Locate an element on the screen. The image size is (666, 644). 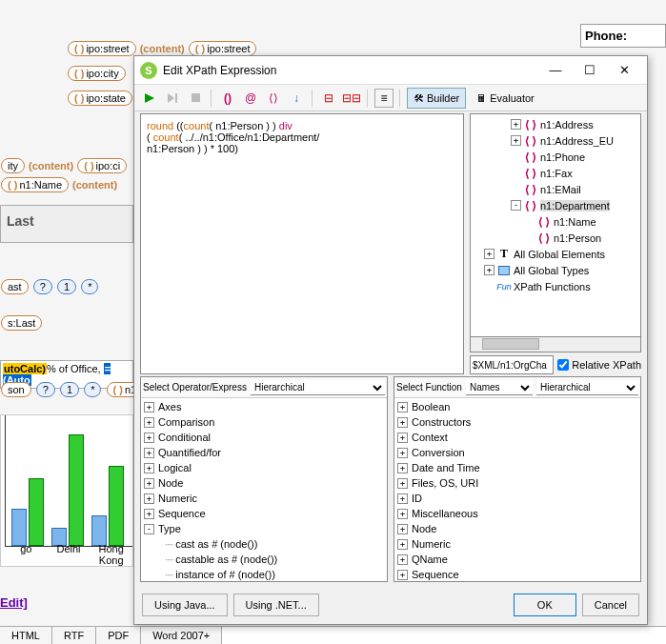
minimize-button: — is located at coordinates (555, 70).